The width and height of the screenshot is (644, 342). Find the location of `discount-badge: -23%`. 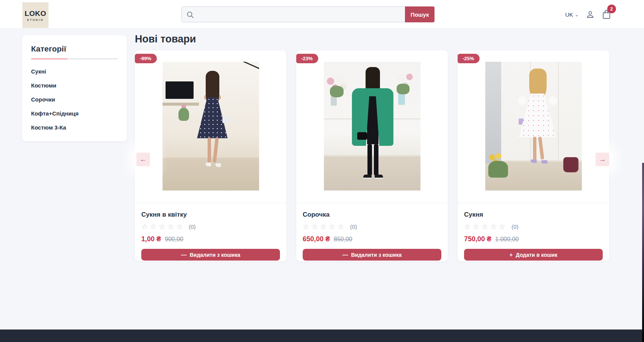

discount-badge: -23% is located at coordinates (307, 58).